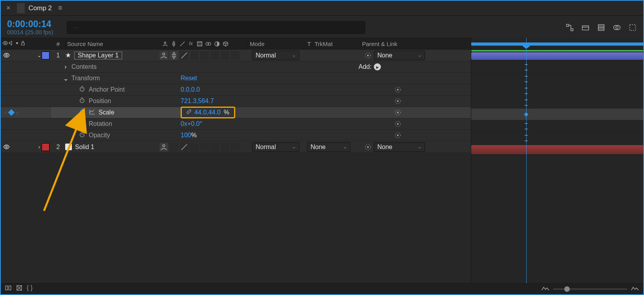 The width and height of the screenshot is (644, 295). Describe the element at coordinates (190, 90) in the screenshot. I see `prop-value: 0.0,0.0` at that location.